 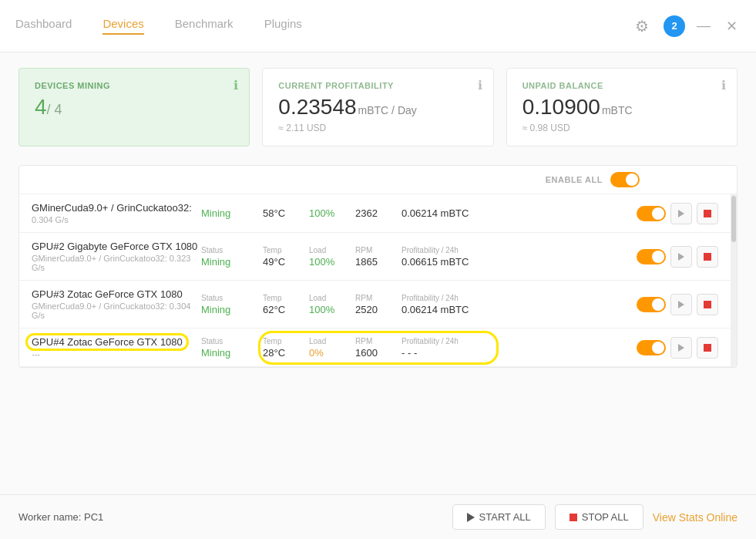 What do you see at coordinates (574, 180) in the screenshot?
I see `enable-all-label: ENABLE ALL` at bounding box center [574, 180].